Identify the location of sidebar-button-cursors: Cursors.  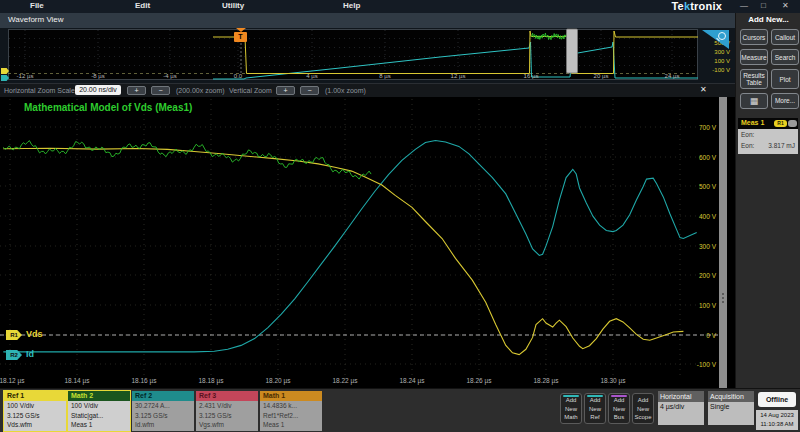
(754, 37).